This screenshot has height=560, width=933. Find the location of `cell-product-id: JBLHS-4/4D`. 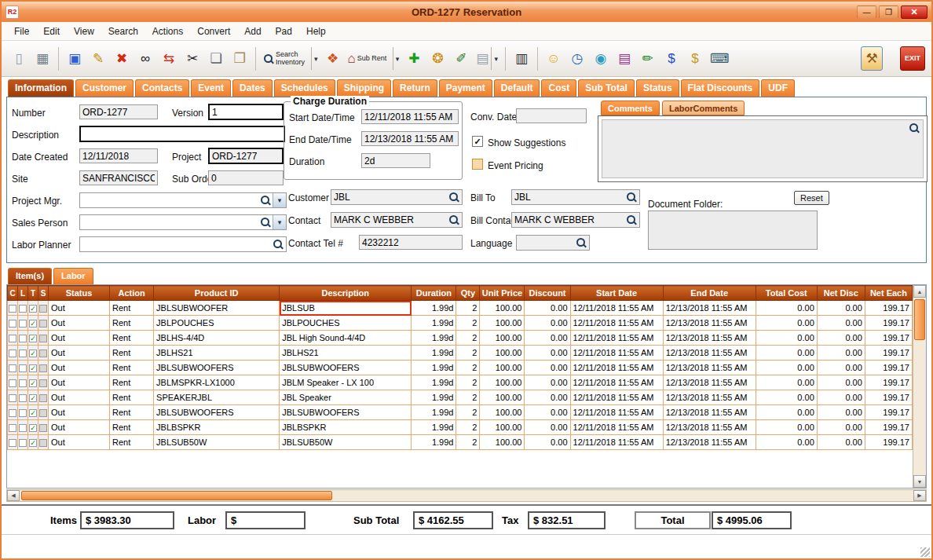

cell-product-id: JBLHS-4/4D is located at coordinates (217, 338).